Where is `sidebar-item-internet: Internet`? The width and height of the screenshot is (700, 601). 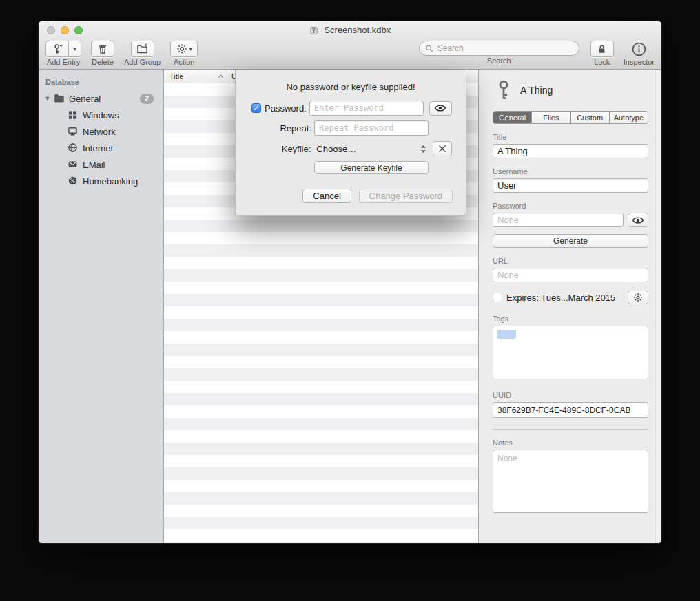
sidebar-item-internet: Internet is located at coordinates (101, 148).